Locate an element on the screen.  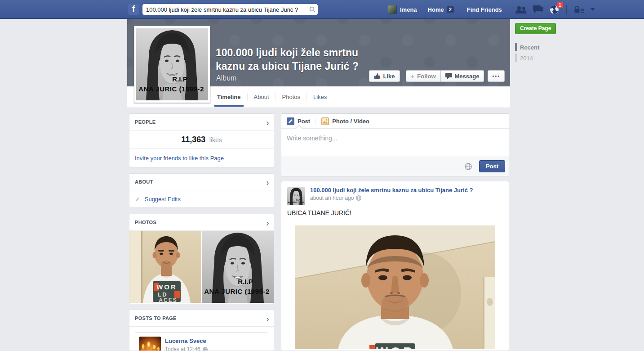
notifications-icon: 1 is located at coordinates (555, 10).